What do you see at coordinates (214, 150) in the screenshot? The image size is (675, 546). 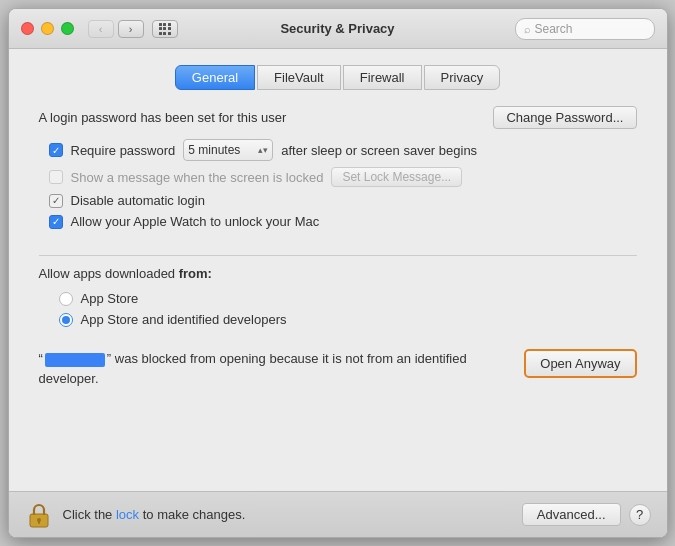 I see `require-password-dropdown-value: 5 minutes` at bounding box center [214, 150].